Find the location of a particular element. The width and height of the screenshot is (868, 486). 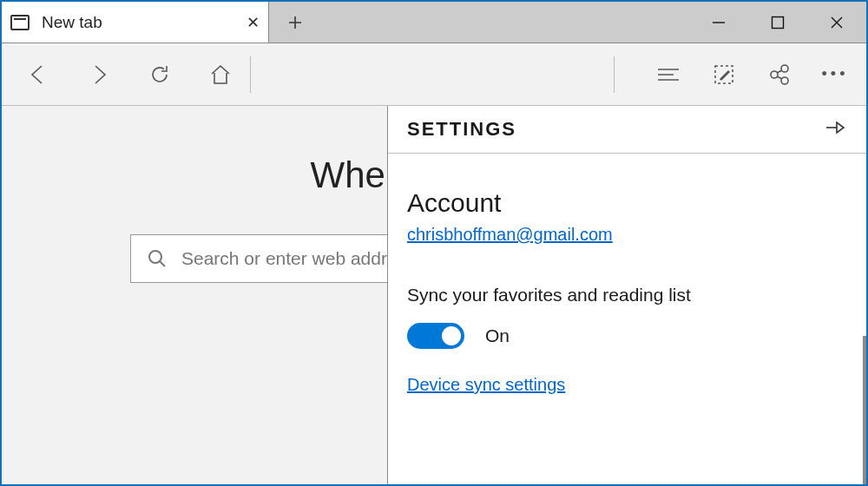

device-sync-link: Device sync settings is located at coordinates (486, 385).